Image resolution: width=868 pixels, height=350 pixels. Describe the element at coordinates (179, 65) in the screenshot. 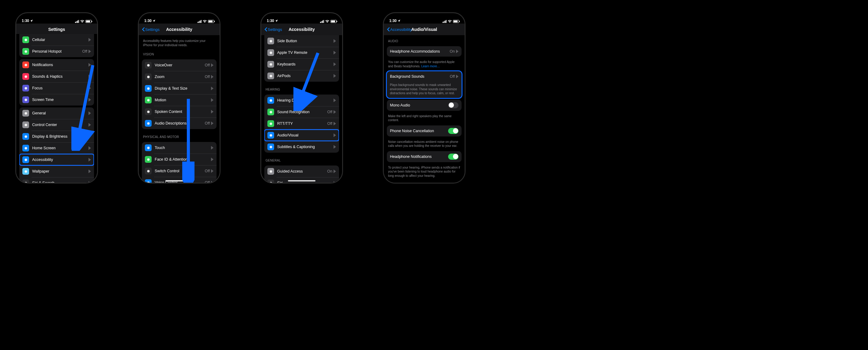

I see `settings-row-voiceover: VoiceOverOff` at that location.